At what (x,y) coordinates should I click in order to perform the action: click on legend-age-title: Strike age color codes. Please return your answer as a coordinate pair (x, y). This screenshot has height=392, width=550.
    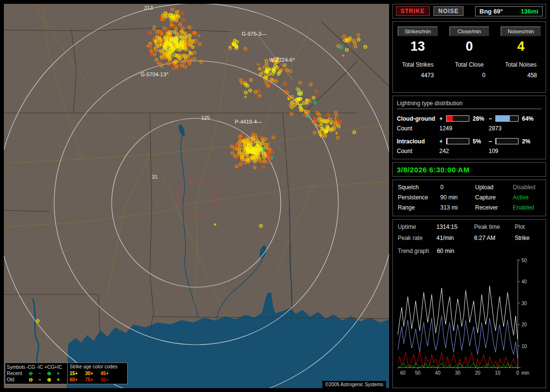
    Looking at the image, I should click on (98, 367).